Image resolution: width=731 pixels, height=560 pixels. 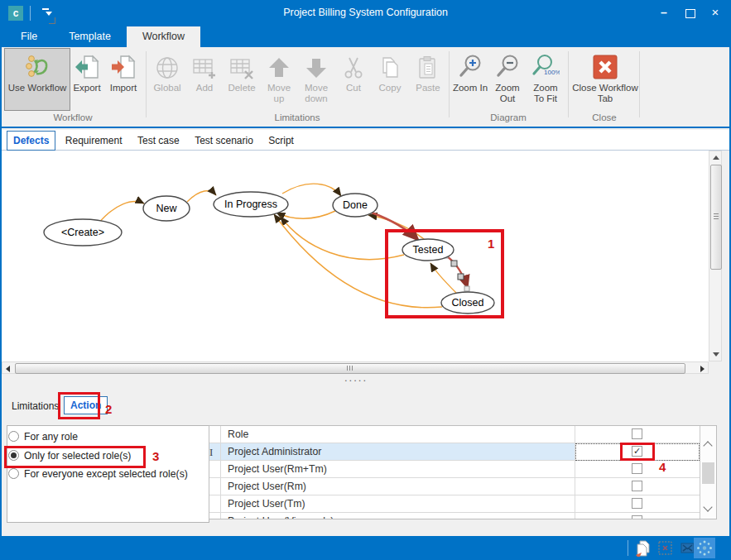 I want to click on edge-new-inprogress, so click(x=202, y=197).